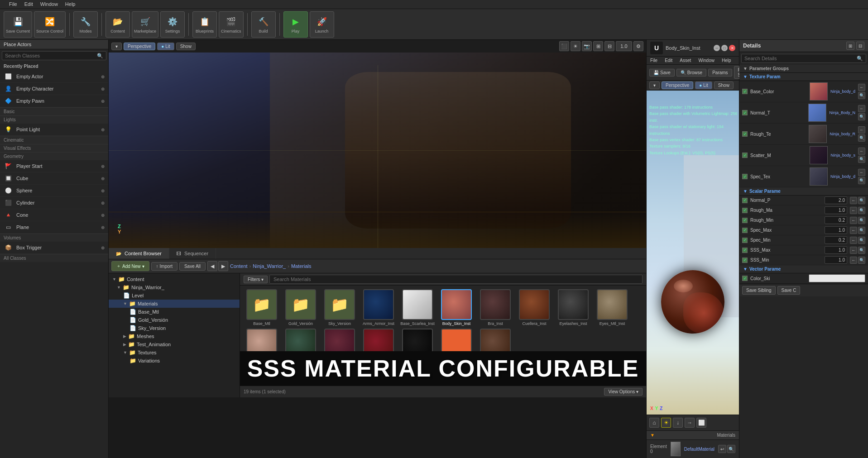 This screenshot has height=458, width=868. I want to click on scalar-reset-2: ←, so click(854, 220).